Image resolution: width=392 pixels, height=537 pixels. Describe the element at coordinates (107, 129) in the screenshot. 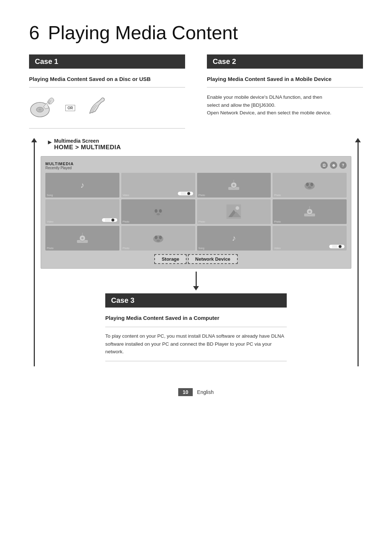

I see `case1-bottom-divider` at that location.